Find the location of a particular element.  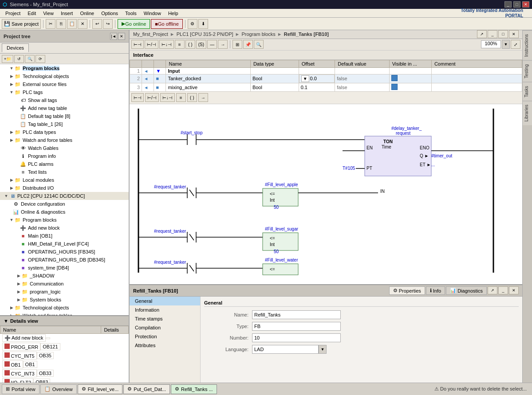

tree-item-system-blocks: ▶ 📁 System blocks is located at coordinates (64, 300).